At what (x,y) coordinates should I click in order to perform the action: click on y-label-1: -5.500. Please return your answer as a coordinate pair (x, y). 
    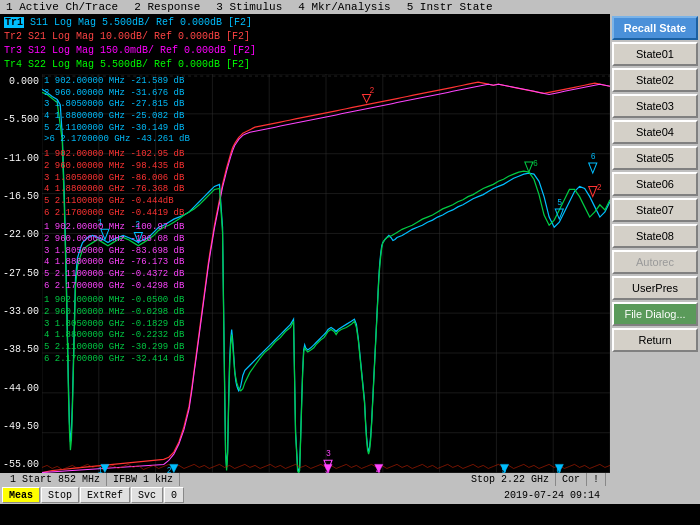
    Looking at the image, I should click on (20, 120).